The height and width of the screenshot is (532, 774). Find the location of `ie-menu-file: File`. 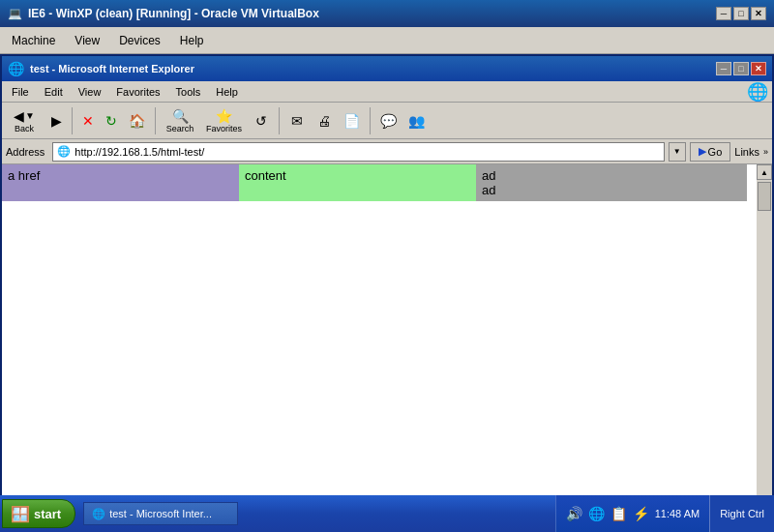

ie-menu-file: File is located at coordinates (20, 92).